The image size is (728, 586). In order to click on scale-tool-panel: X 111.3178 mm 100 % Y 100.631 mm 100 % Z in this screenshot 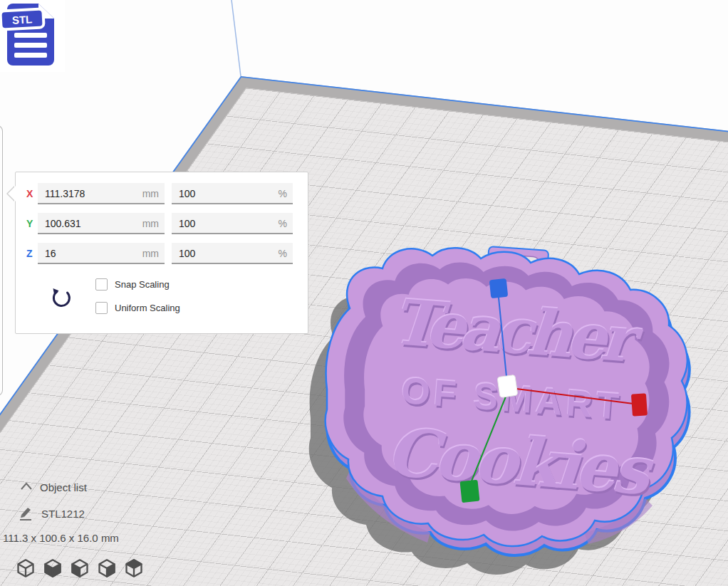, I will do `click(162, 253)`.